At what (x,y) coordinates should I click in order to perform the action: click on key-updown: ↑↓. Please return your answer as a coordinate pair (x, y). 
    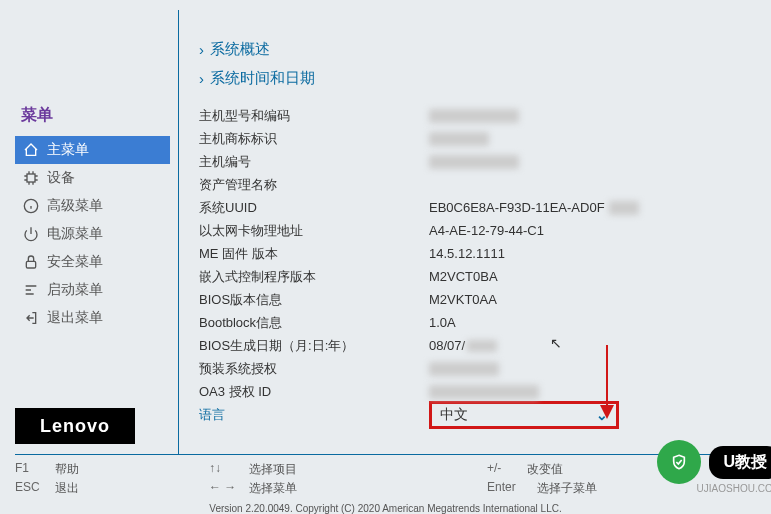
    Looking at the image, I should click on (224, 470).